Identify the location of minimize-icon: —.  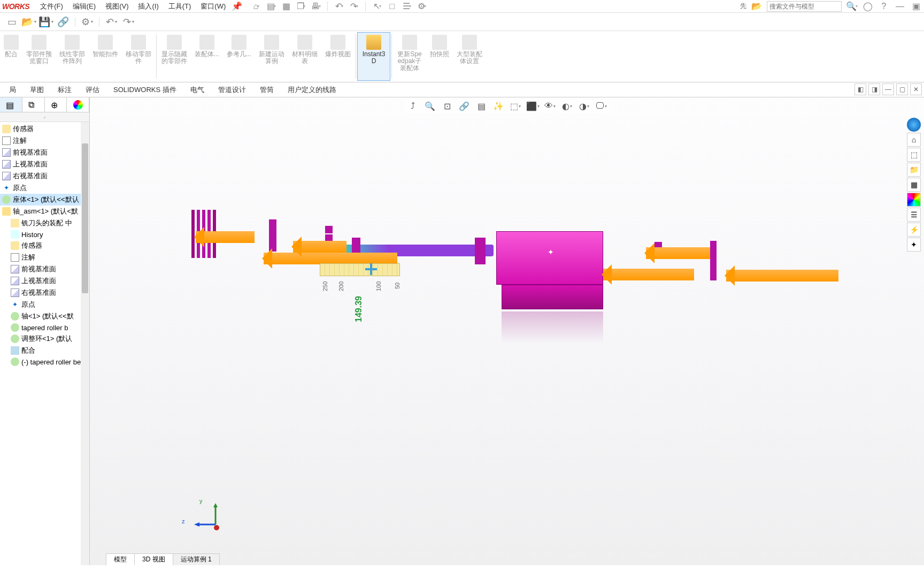
(900, 6).